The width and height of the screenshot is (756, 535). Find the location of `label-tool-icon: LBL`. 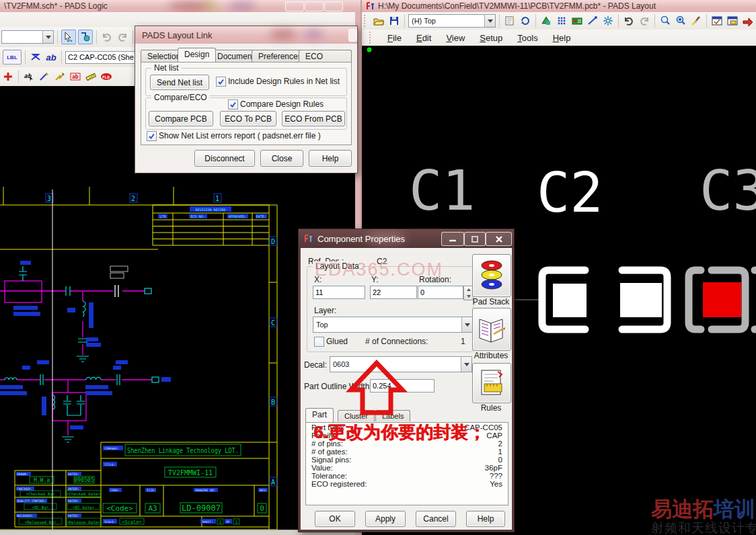

label-tool-icon: LBL is located at coordinates (12, 57).